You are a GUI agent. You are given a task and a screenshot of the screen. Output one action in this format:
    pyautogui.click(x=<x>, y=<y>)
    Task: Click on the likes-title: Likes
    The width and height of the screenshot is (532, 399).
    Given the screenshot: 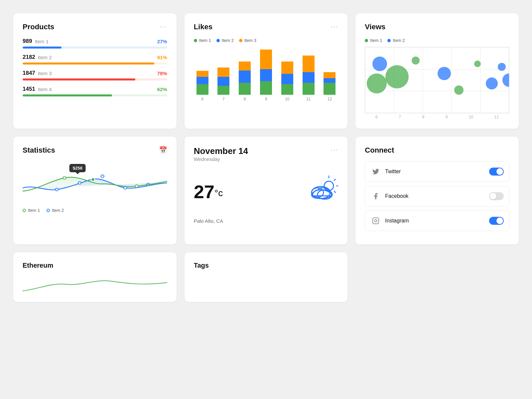 What is the action you would take?
    pyautogui.click(x=203, y=27)
    